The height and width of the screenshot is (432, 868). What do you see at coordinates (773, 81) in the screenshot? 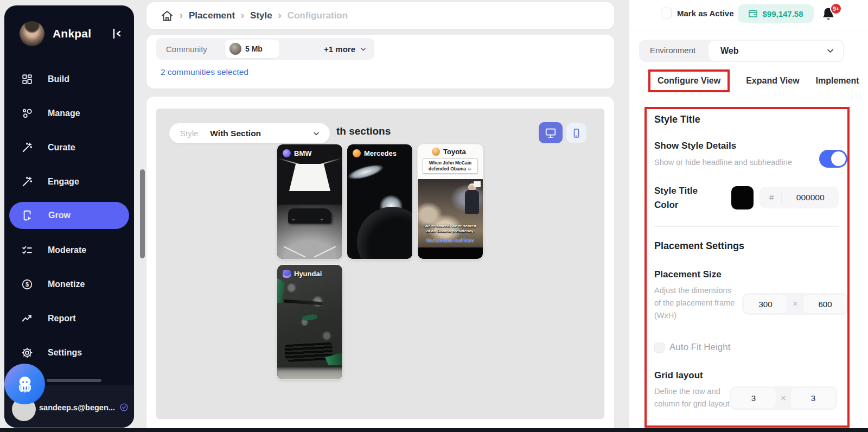
I see `tab-expand-view: Expand View` at bounding box center [773, 81].